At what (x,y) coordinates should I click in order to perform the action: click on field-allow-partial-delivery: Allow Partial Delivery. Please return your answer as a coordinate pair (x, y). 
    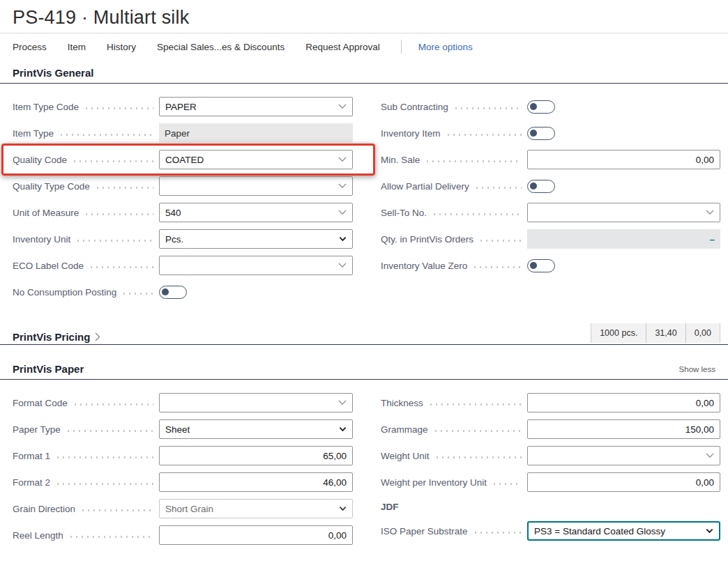
    Looking at the image, I should click on (551, 186).